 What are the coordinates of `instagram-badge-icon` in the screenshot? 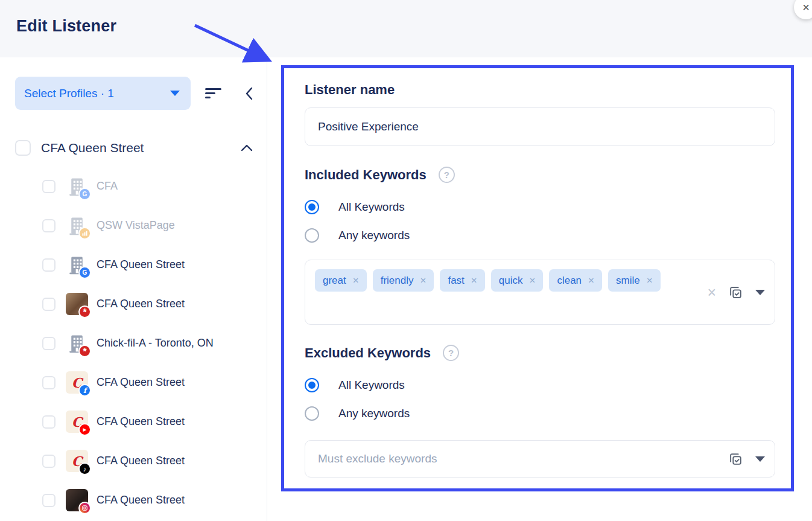 It's located at (84, 508).